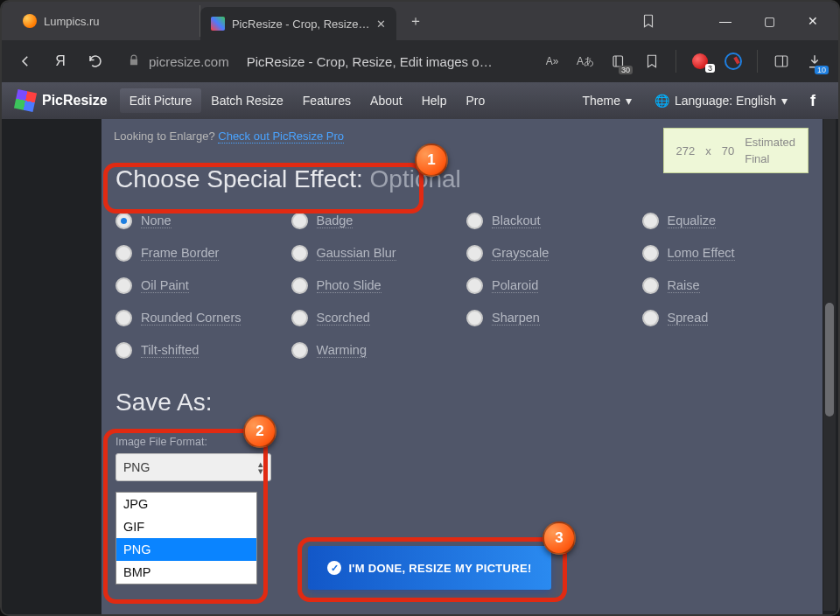 The width and height of the screenshot is (840, 616). Describe the element at coordinates (186, 527) in the screenshot. I see `format-option-gif: GIF` at that location.